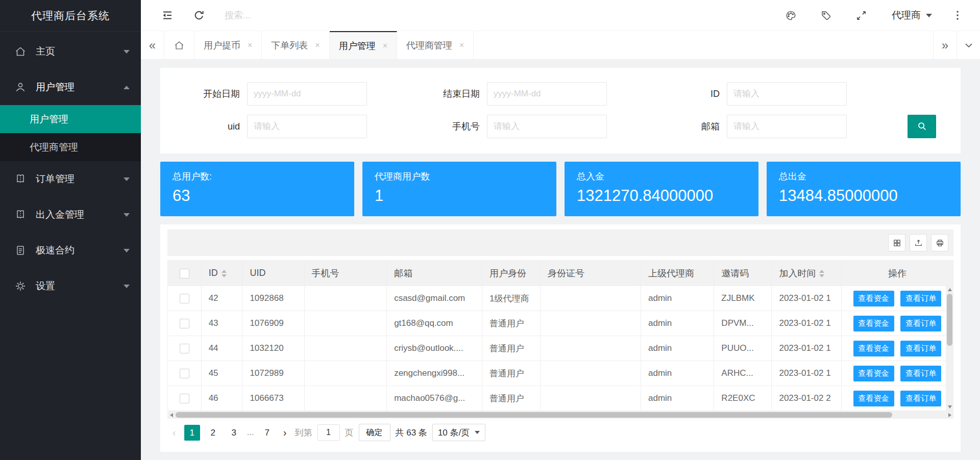  What do you see at coordinates (547, 126) in the screenshot?
I see `phone-input` at bounding box center [547, 126].